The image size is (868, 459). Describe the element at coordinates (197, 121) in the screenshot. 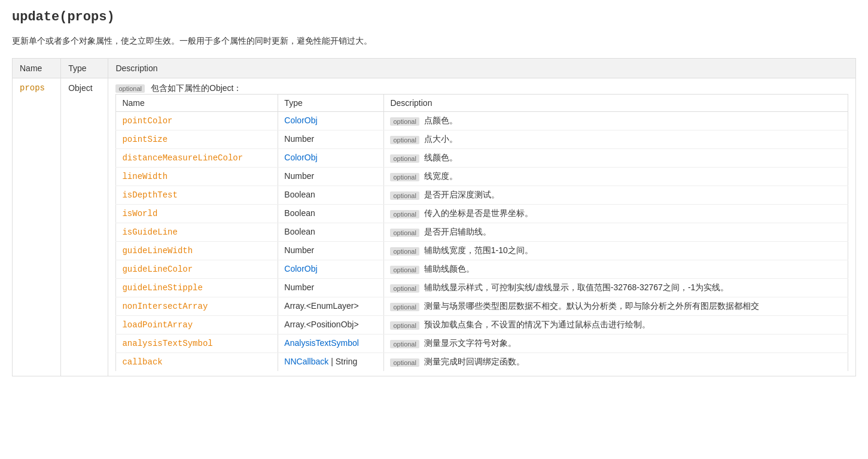

I see `inner-prop-name: pointColor` at that location.